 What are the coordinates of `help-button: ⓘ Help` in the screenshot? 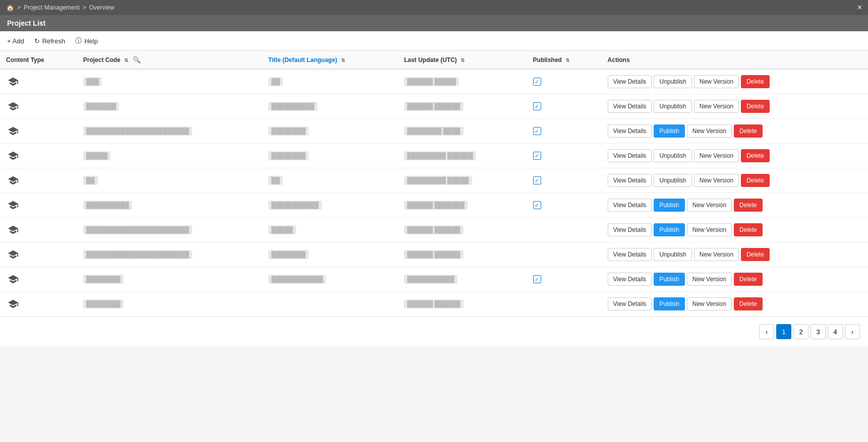 It's located at (87, 41).